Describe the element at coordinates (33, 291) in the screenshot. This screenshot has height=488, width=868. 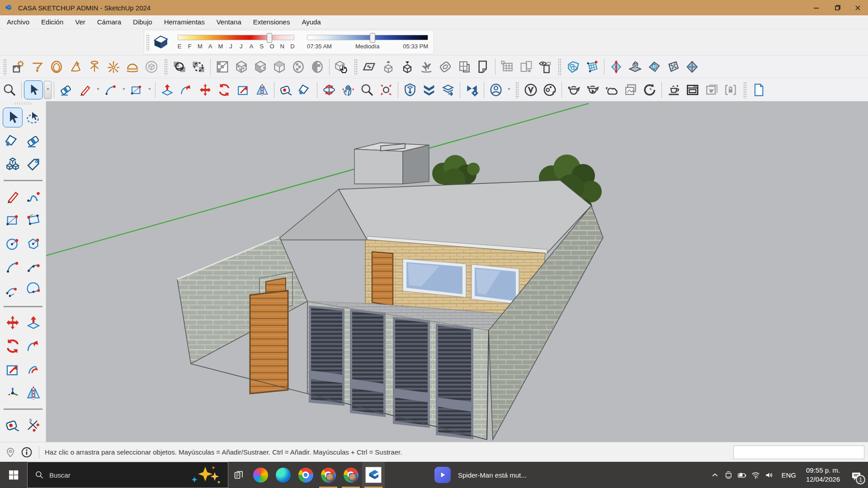
I see `pie-tool-button` at that location.